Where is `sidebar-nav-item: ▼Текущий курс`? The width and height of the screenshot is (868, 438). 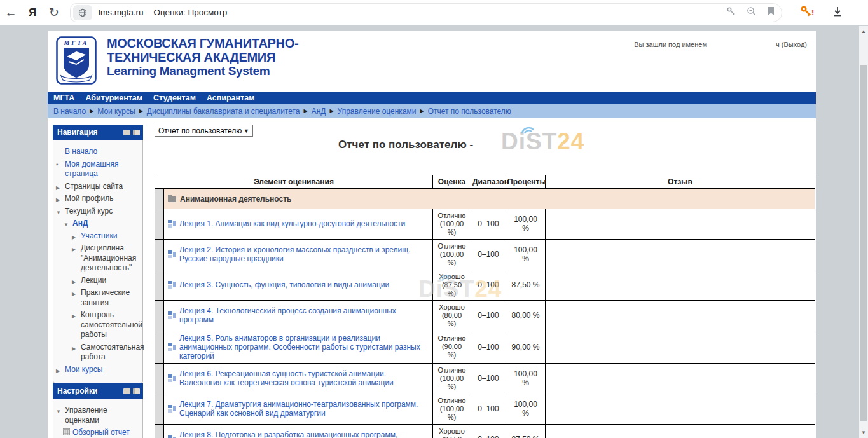 sidebar-nav-item: ▼Текущий курс is located at coordinates (98, 212).